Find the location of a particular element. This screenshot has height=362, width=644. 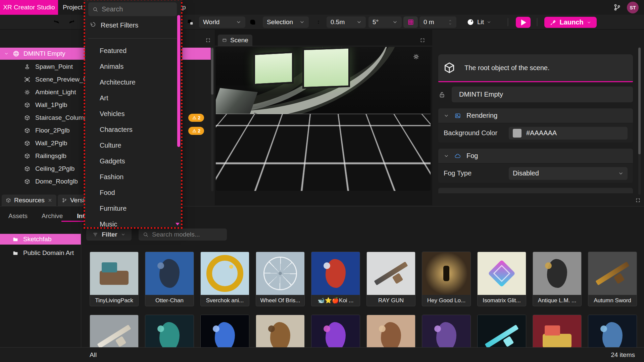

avatar: ST is located at coordinates (633, 7).